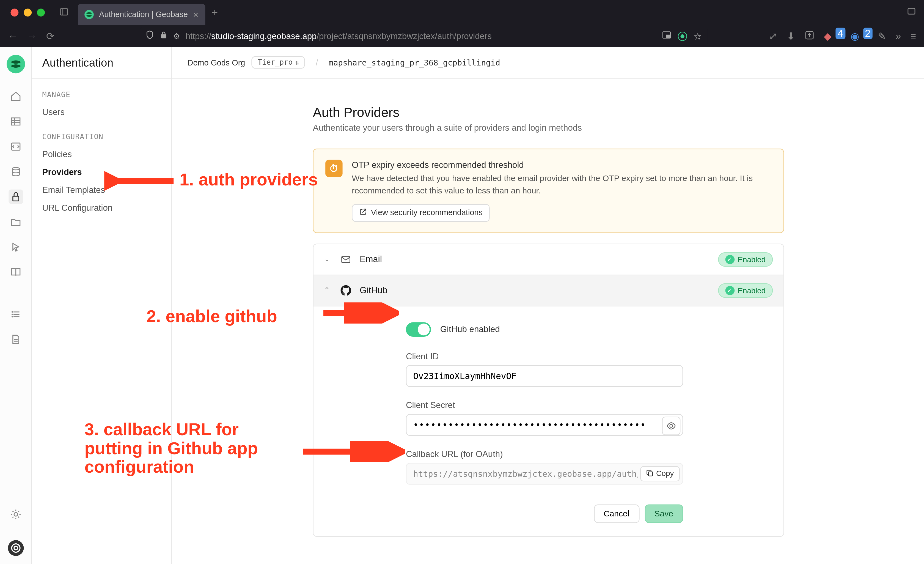 Image resolution: width=924 pixels, height=564 pixels. What do you see at coordinates (346, 259) in the screenshot?
I see `envelope-icon` at bounding box center [346, 259].